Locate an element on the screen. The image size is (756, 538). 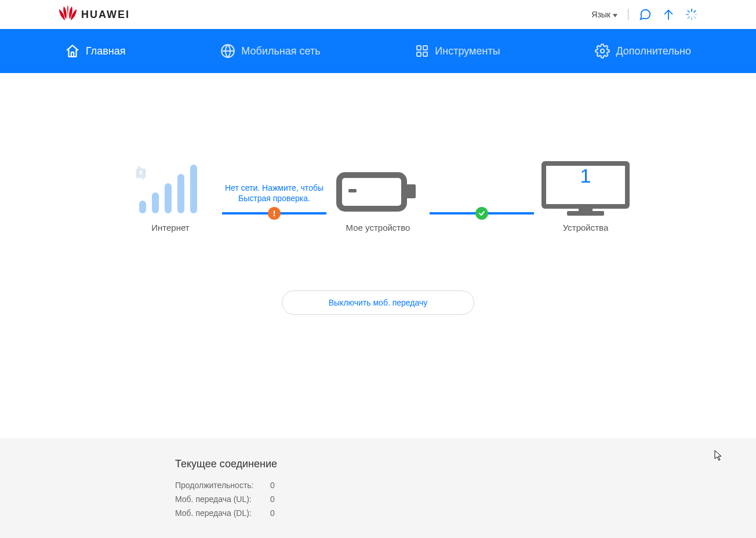
toggle-mobile-data-button: Выключить моб. передачу is located at coordinates (378, 303).